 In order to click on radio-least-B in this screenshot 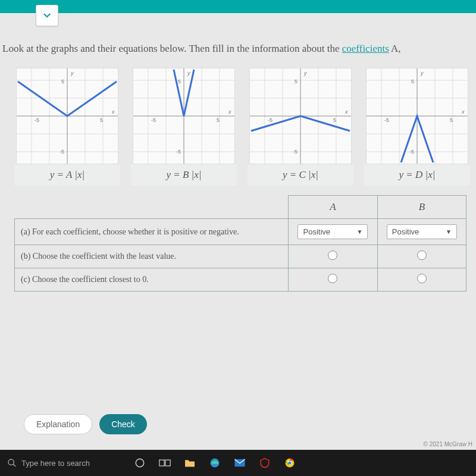, I will do `click(422, 255)`.